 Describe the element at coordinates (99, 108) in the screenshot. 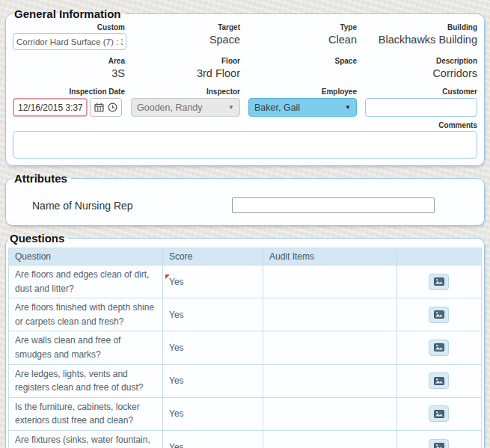

I see `calendar-icon` at that location.